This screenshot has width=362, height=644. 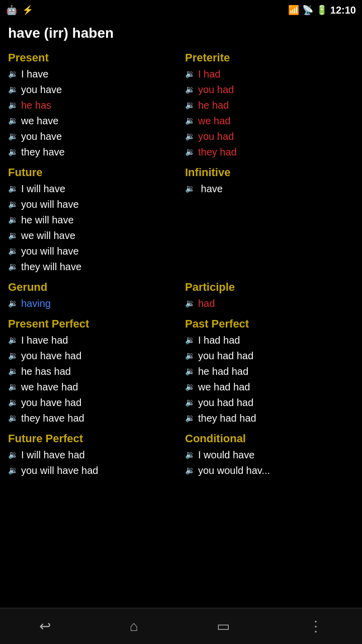 I want to click on verb-text: you will have, so click(x=50, y=204).